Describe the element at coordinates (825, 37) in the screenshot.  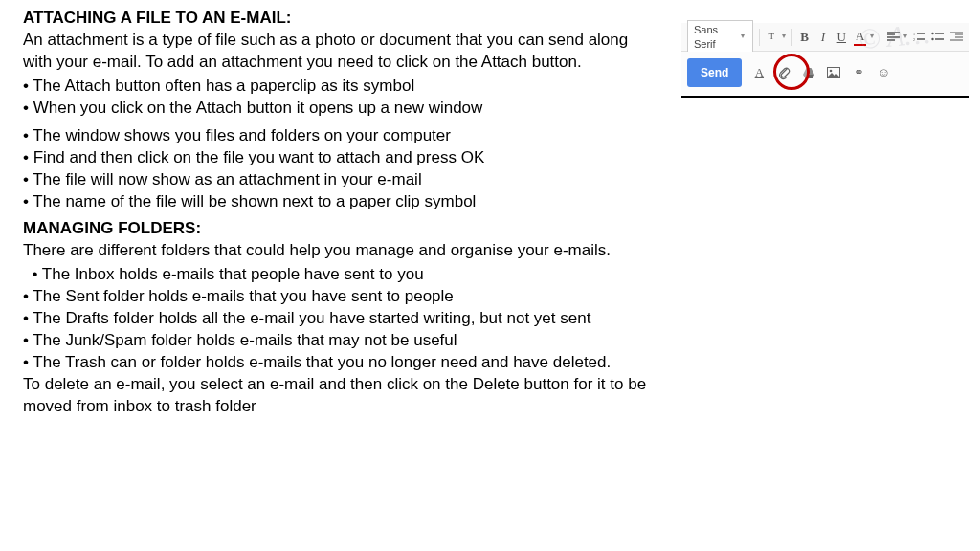
I see `format-toolbar-row: Sans Serif ▾ T ▾ B I U A ▾ ▾ 12` at that location.